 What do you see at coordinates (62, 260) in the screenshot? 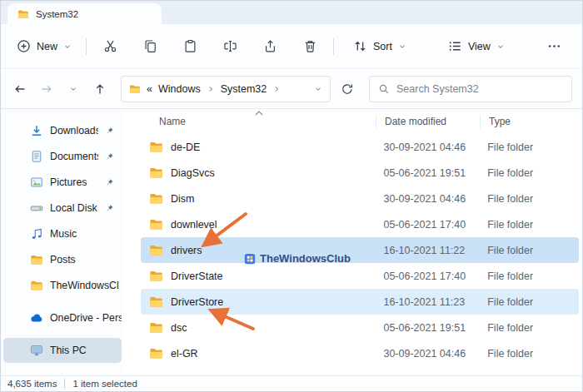
I see `sidebar-item: Posts` at bounding box center [62, 260].